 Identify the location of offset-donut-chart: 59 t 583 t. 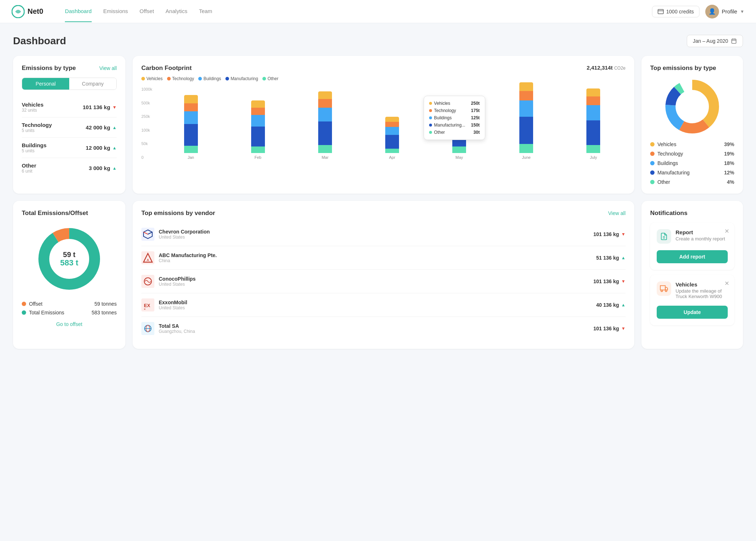
(69, 259).